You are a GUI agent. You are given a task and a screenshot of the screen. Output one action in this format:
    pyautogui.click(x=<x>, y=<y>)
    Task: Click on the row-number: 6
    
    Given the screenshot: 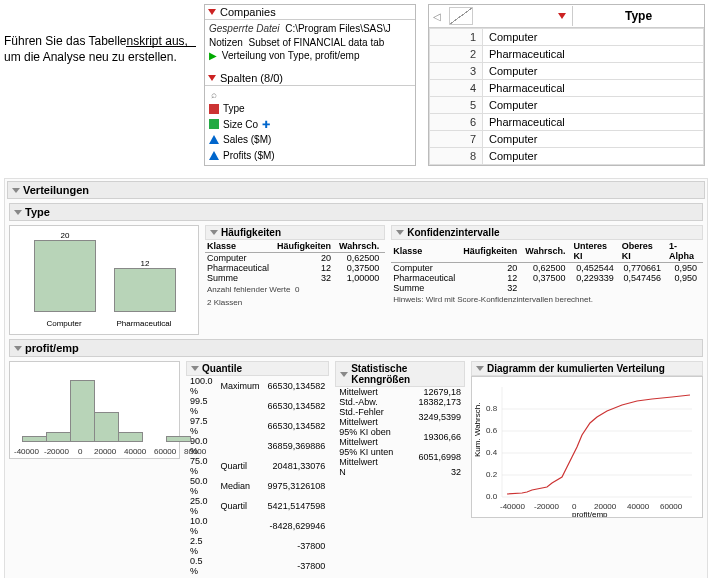 What is the action you would take?
    pyautogui.click(x=456, y=122)
    